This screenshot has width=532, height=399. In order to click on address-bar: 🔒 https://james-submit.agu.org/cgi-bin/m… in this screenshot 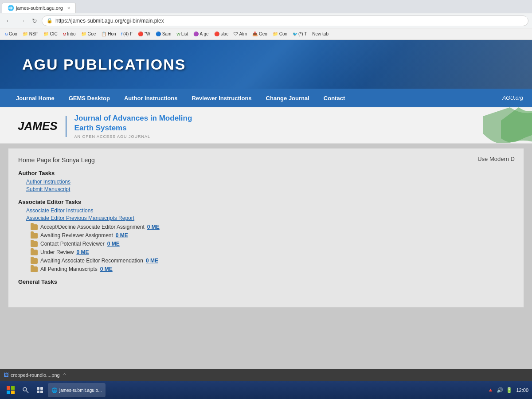, I will do `click(285, 21)`.